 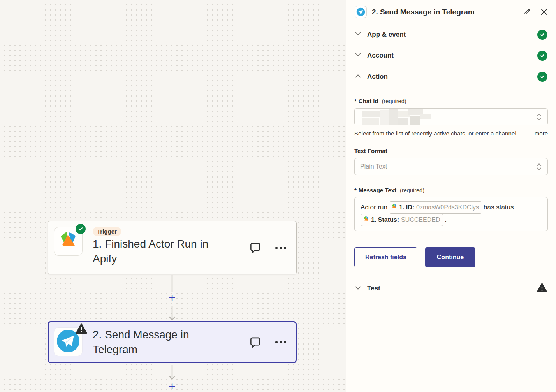 I want to click on section-account: Account, so click(x=451, y=56).